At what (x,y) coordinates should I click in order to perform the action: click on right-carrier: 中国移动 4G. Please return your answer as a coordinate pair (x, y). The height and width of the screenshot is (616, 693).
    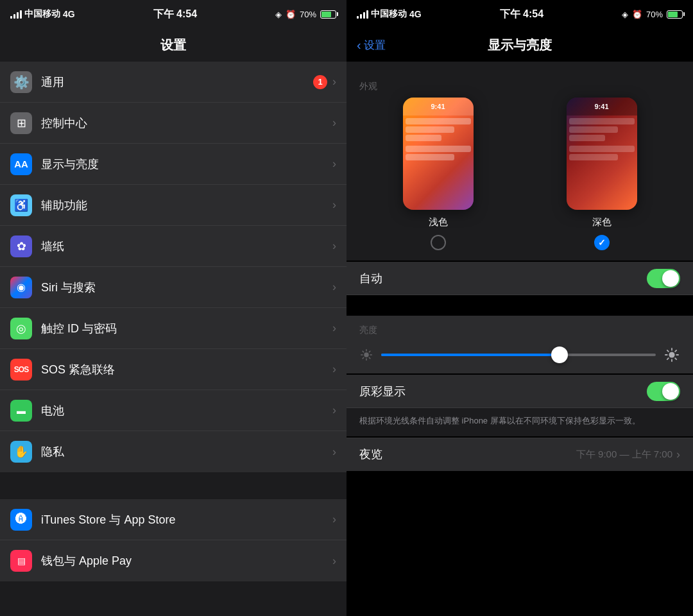
    Looking at the image, I should click on (389, 14).